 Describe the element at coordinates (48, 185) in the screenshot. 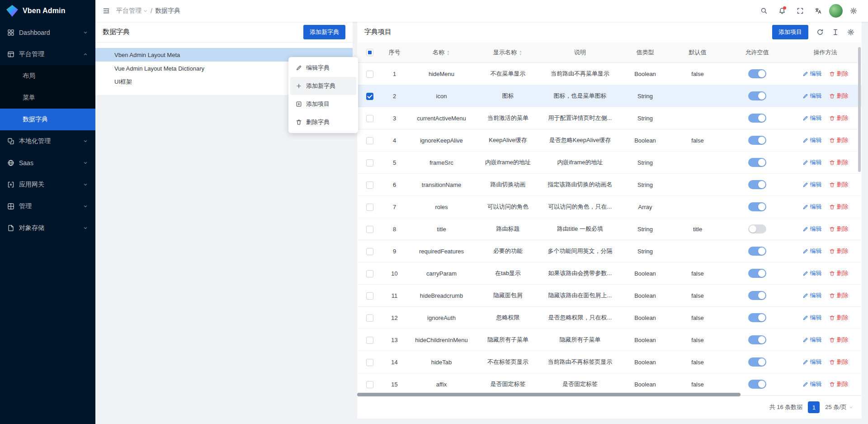

I see `sidebar-item-gateway: 应用网关` at that location.